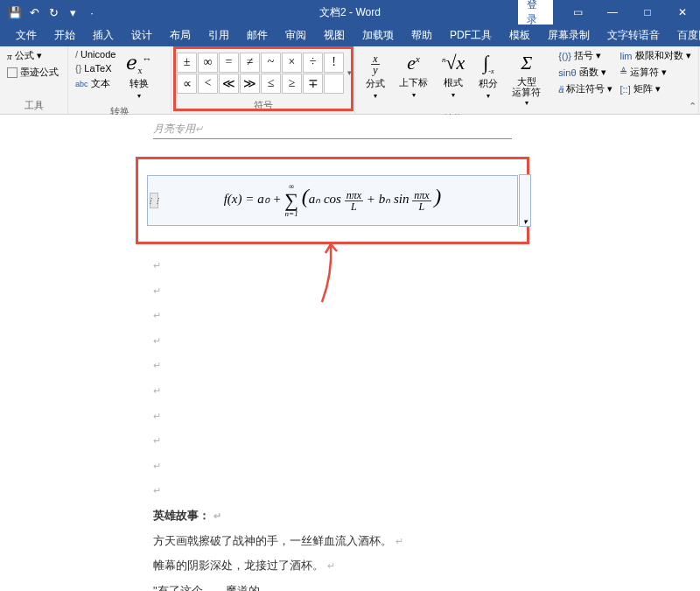 The width and height of the screenshot is (700, 591). Describe the element at coordinates (138, 75) in the screenshot. I see `convert-button: ℯx↔ 转换 ▾` at that location.